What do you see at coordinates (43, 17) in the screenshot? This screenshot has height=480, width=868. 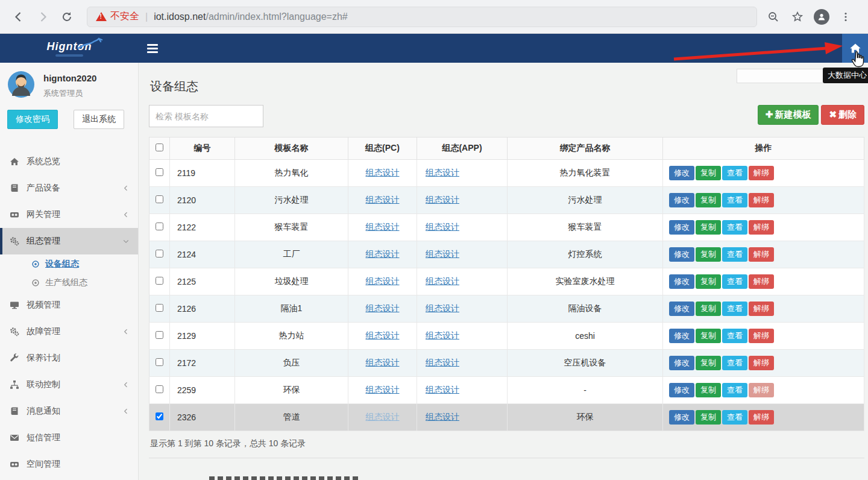 I see `forward-icon` at bounding box center [43, 17].